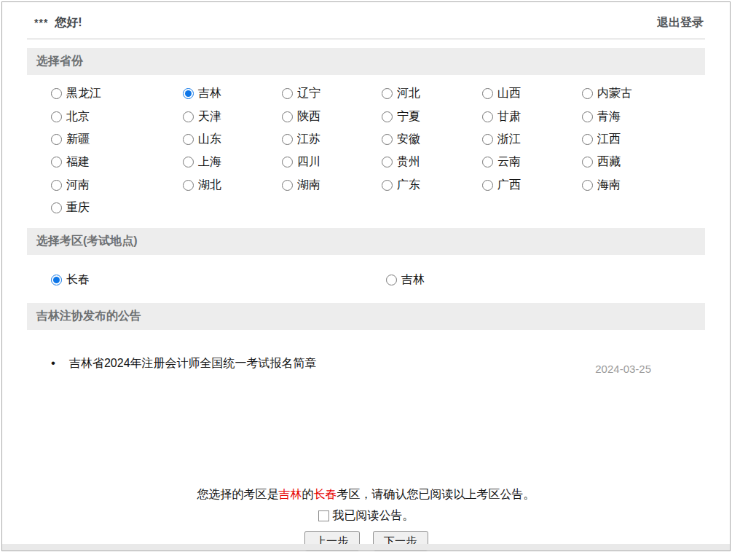 The image size is (732, 560). Describe the element at coordinates (210, 93) in the screenshot. I see `province-label: 吉林` at that location.